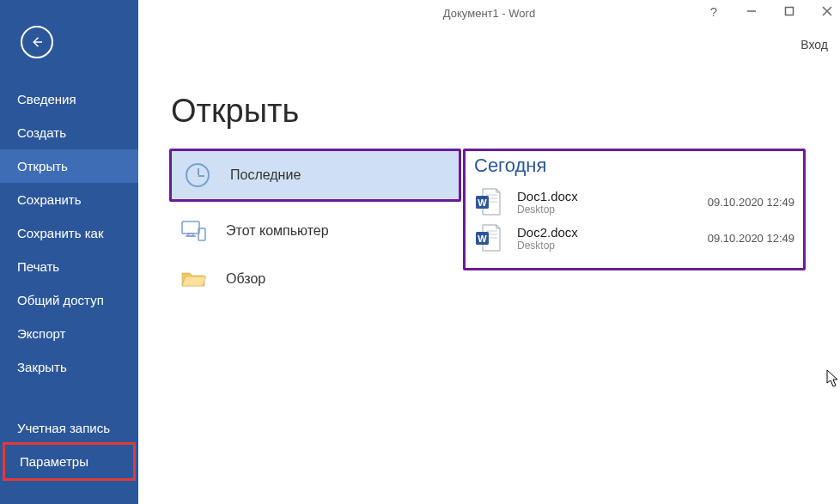 The image size is (840, 504). What do you see at coordinates (789, 11) in the screenshot?
I see `maximize-button` at bounding box center [789, 11].